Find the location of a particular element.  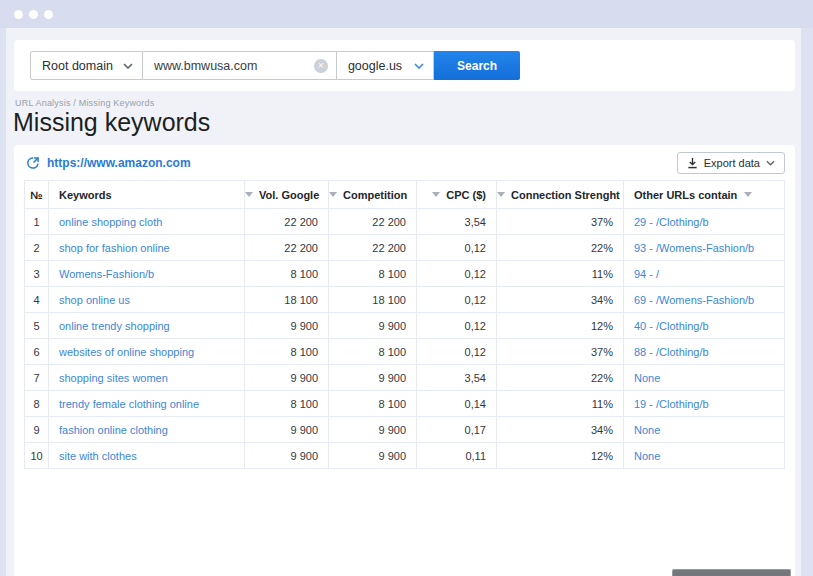

cell-number: 3 is located at coordinates (37, 274).